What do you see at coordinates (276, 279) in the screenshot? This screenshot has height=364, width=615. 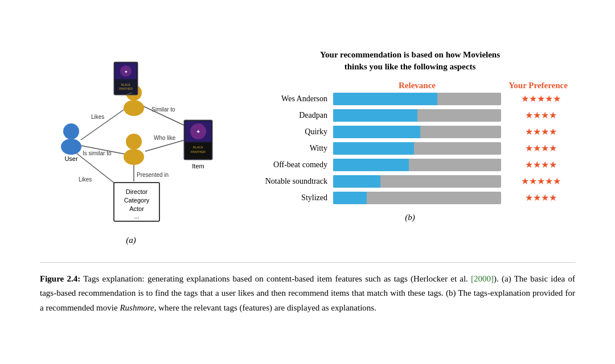 I see `caption-text1: Tags explanation: generating explanation…` at bounding box center [276, 279].